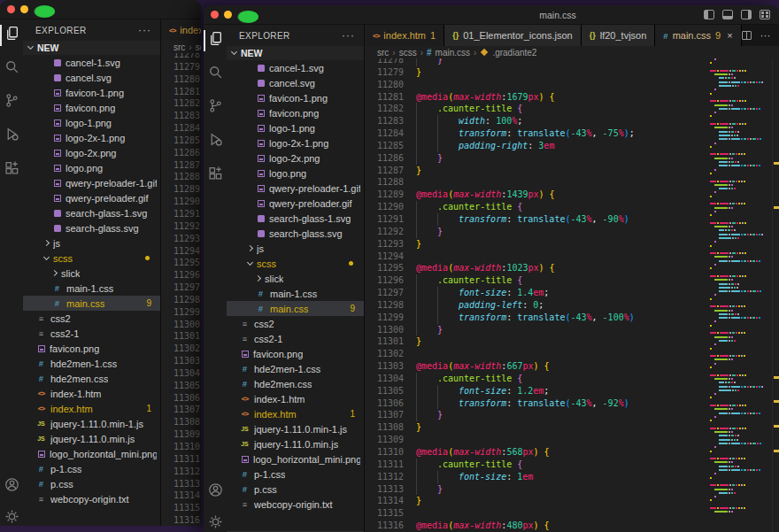 The image size is (779, 532). What do you see at coordinates (179, 48) in the screenshot?
I see `breadcrumb-item-src: src` at bounding box center [179, 48].